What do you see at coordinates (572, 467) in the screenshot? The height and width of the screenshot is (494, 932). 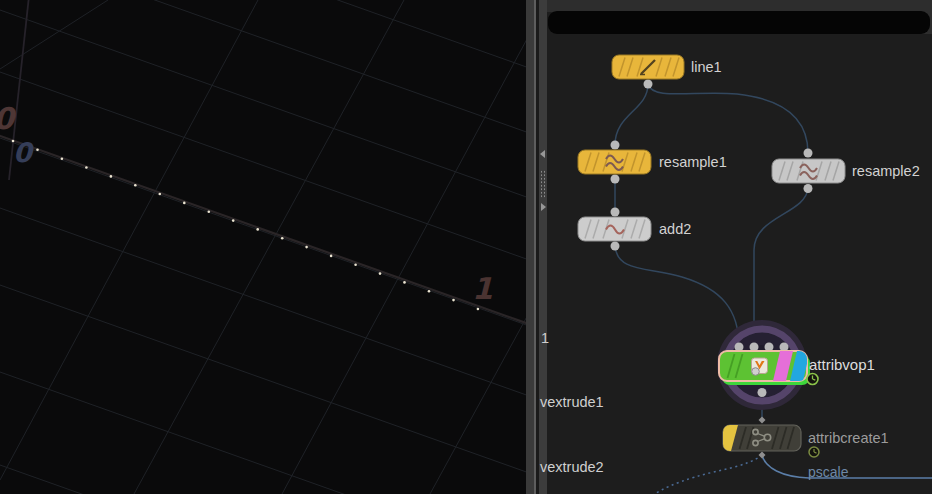 I see `clipped-node-label-vextrude2: vextrude2` at bounding box center [572, 467].